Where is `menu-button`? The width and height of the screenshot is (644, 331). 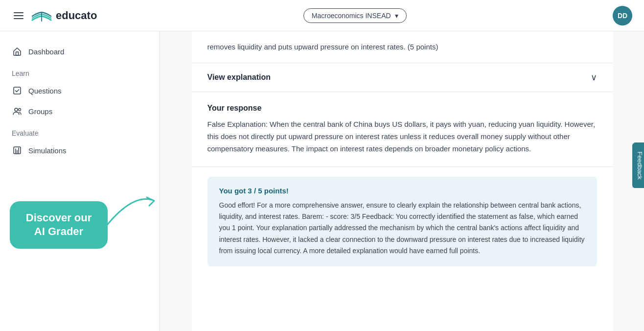 menu-button is located at coordinates (19, 16).